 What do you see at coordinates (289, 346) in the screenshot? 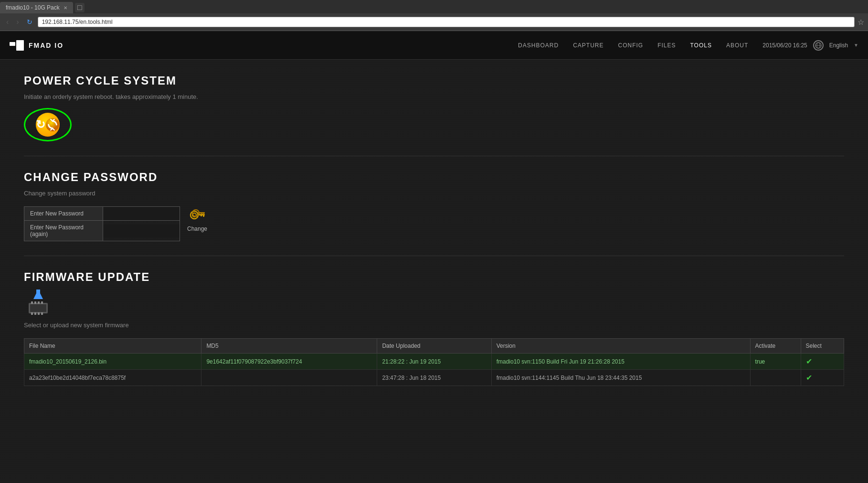
I see `col-md5: MD5` at bounding box center [289, 346].